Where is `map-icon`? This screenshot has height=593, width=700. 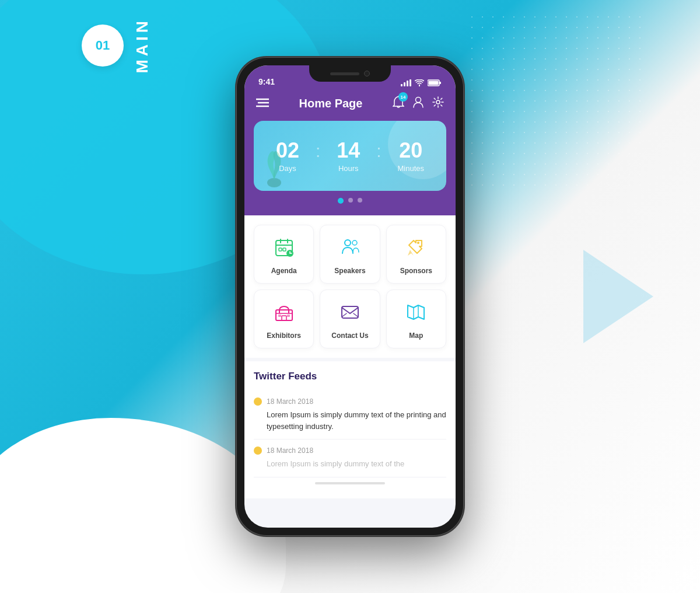
map-icon is located at coordinates (416, 314).